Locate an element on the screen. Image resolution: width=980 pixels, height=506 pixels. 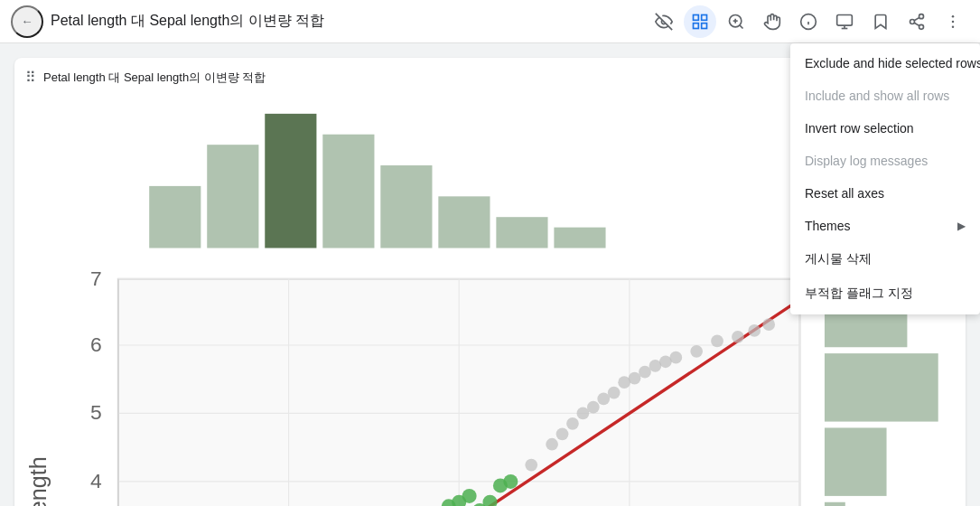
context-menu: Exclude and hide selected rows Include a… is located at coordinates (885, 179).